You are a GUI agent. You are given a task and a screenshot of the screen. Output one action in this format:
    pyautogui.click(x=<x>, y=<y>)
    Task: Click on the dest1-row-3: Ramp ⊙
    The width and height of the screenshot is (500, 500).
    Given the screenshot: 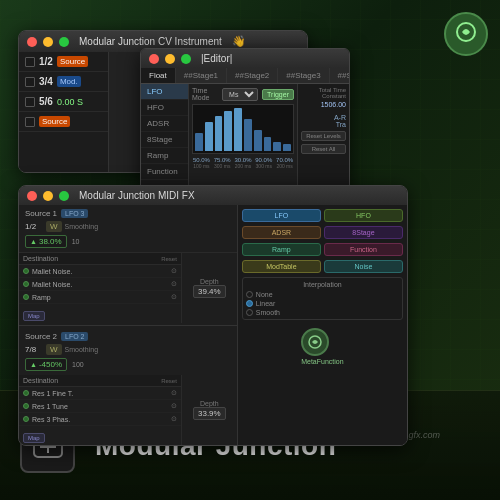 What is the action you would take?
    pyautogui.click(x=100, y=298)
    